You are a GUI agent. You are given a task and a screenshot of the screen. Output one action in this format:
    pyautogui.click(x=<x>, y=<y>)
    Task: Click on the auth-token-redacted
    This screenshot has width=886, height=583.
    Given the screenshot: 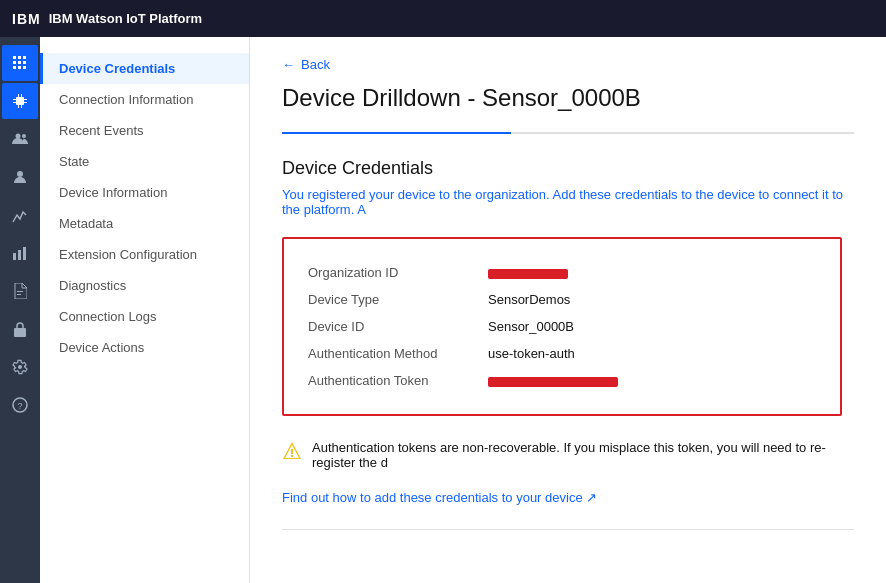 What is the action you would take?
    pyautogui.click(x=553, y=382)
    